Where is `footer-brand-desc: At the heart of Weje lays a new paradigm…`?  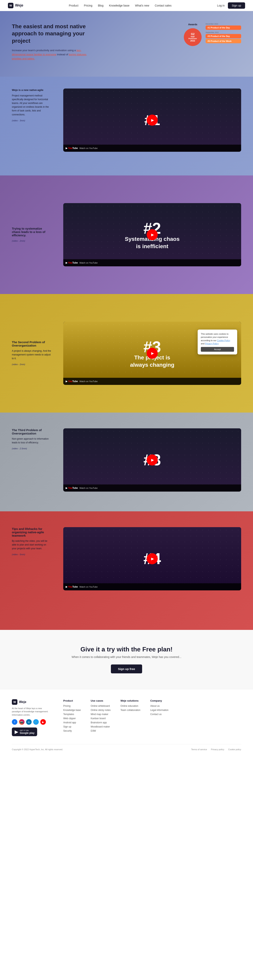 footer-brand-desc: At the heart of Weje lays a new paradigm… is located at coordinates (32, 712).